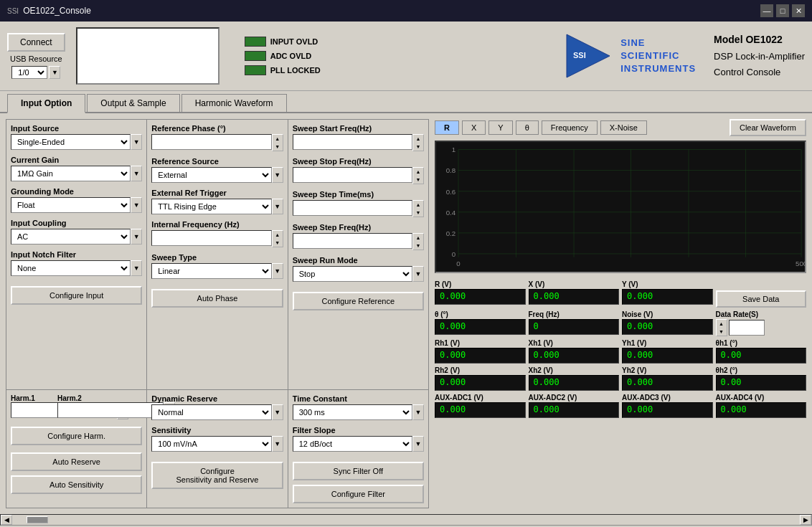 The image size is (812, 527). Describe the element at coordinates (278, 139) in the screenshot. I see `ref-phase-up: ▲` at that location.